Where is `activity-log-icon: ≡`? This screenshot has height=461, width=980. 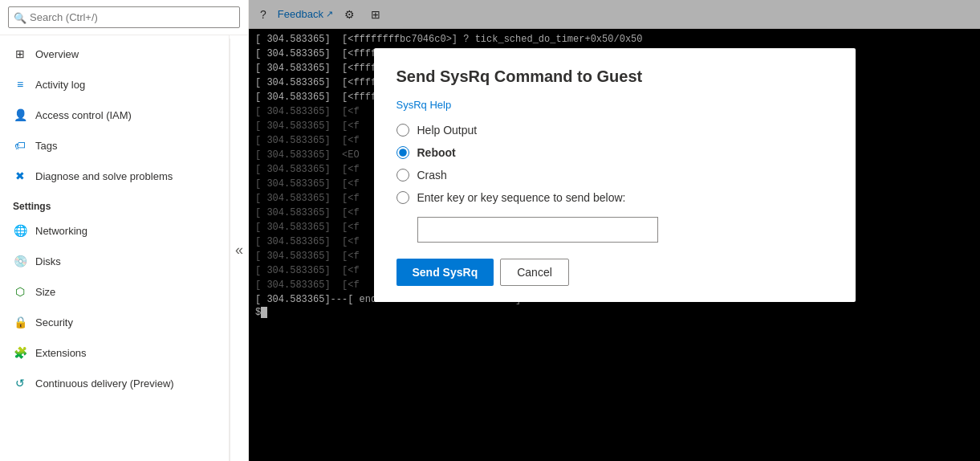 activity-log-icon: ≡ is located at coordinates (20, 84).